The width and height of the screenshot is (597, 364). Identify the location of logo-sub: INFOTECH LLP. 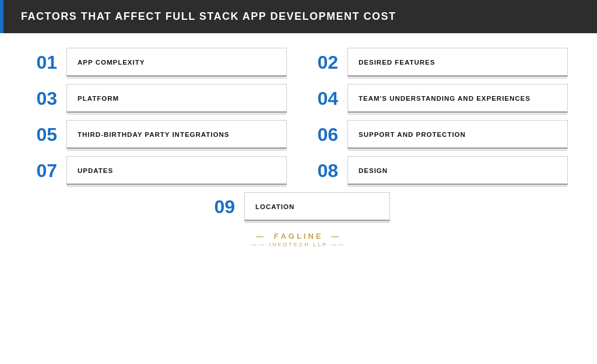
(298, 245).